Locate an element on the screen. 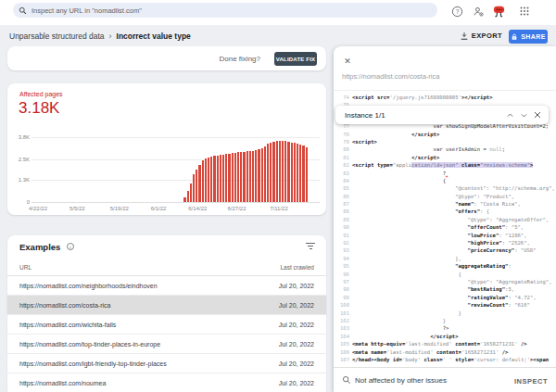  table-row: https://nomadlist.com/lgbt-friendly-top-… is located at coordinates (167, 363).